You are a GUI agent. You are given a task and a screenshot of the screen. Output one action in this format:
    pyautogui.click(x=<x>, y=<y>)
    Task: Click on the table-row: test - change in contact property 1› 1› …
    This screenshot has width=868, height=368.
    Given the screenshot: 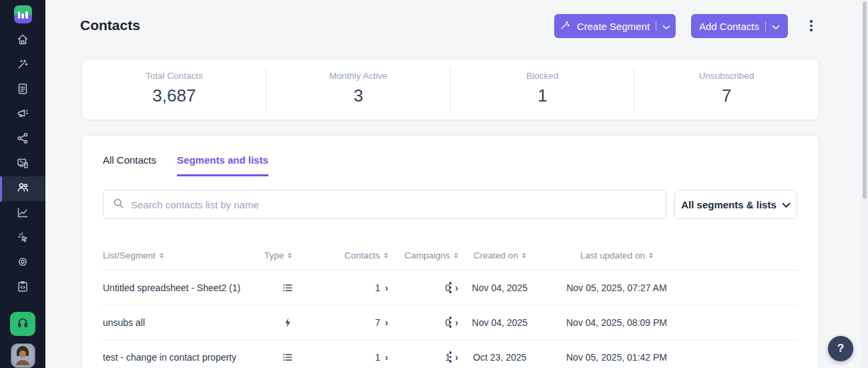 What is the action you would take?
    pyautogui.click(x=450, y=354)
    